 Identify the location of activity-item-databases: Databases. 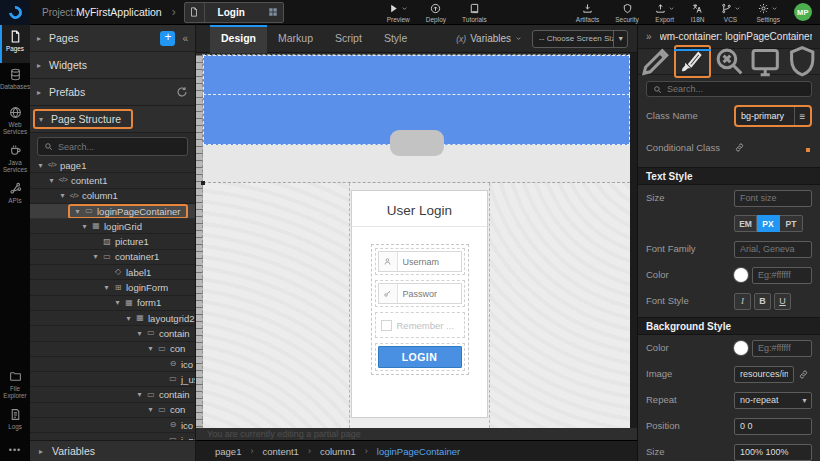
(15, 82).